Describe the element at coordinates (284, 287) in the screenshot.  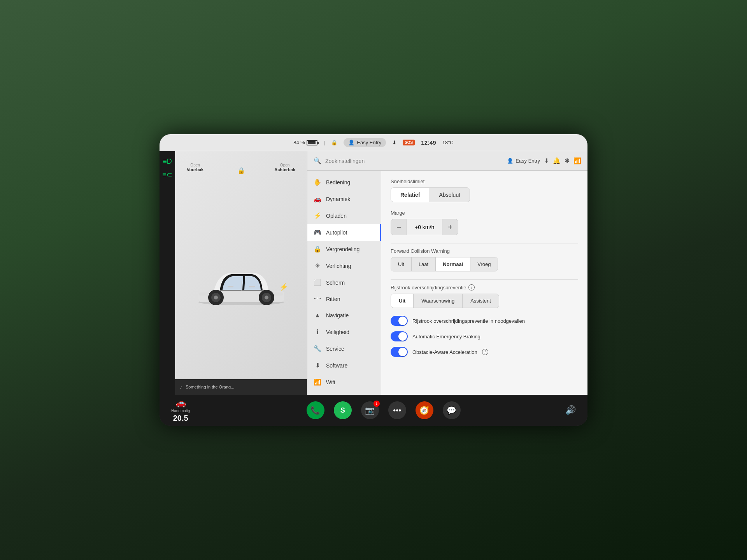
I see `charging-lightning-icon: ⚡` at that location.